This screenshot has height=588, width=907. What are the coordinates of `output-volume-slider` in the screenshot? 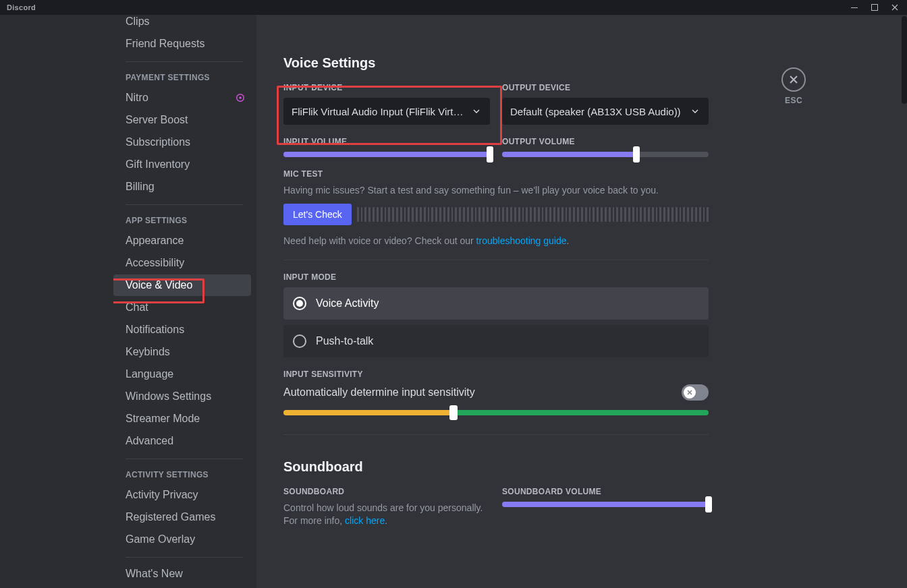 It's located at (605, 154).